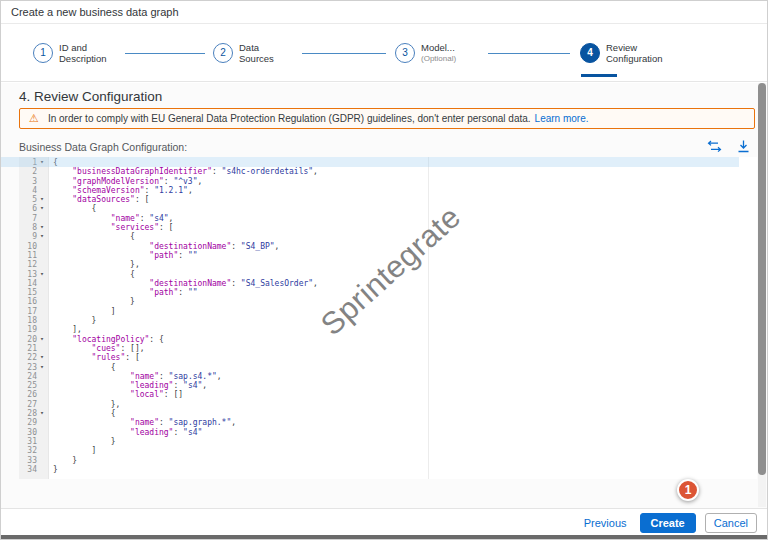  What do you see at coordinates (34, 368) in the screenshot?
I see `gutter-row: 23▾` at bounding box center [34, 368].